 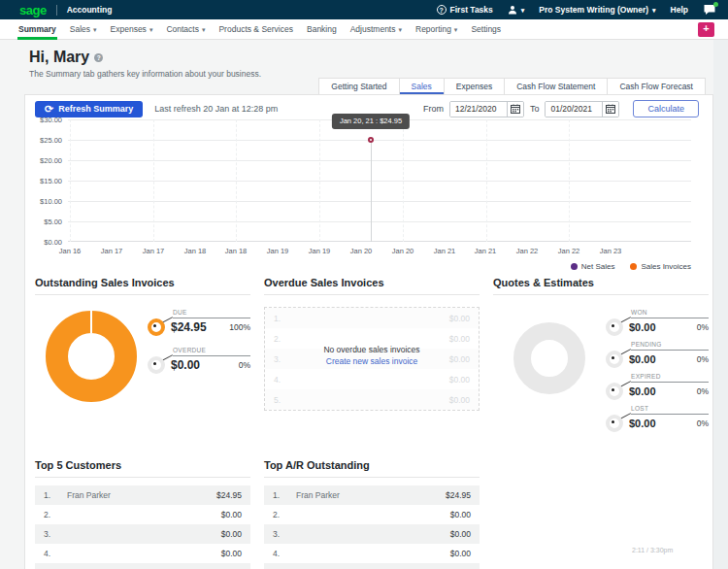 What do you see at coordinates (55, 515) in the screenshot?
I see `row-number: 2.` at bounding box center [55, 515].